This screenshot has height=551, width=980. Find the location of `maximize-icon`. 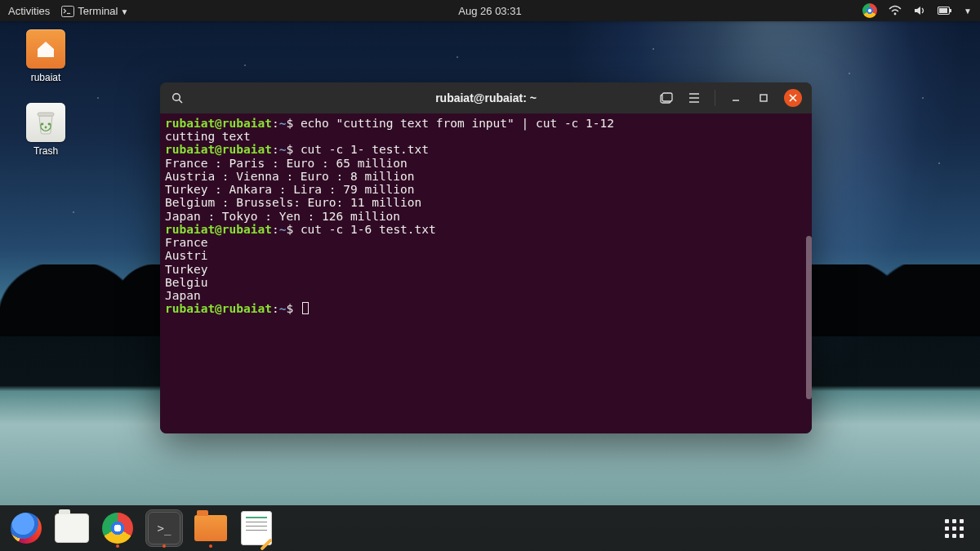

maximize-icon is located at coordinates (764, 98).